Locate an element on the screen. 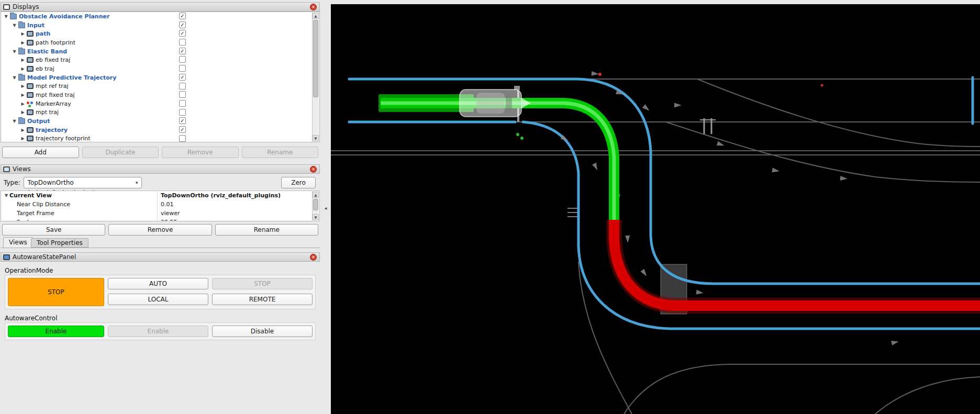 Image resolution: width=980 pixels, height=414 pixels. tree-row-elastic-band: ▼ Elastic Band ✓ is located at coordinates (160, 51).